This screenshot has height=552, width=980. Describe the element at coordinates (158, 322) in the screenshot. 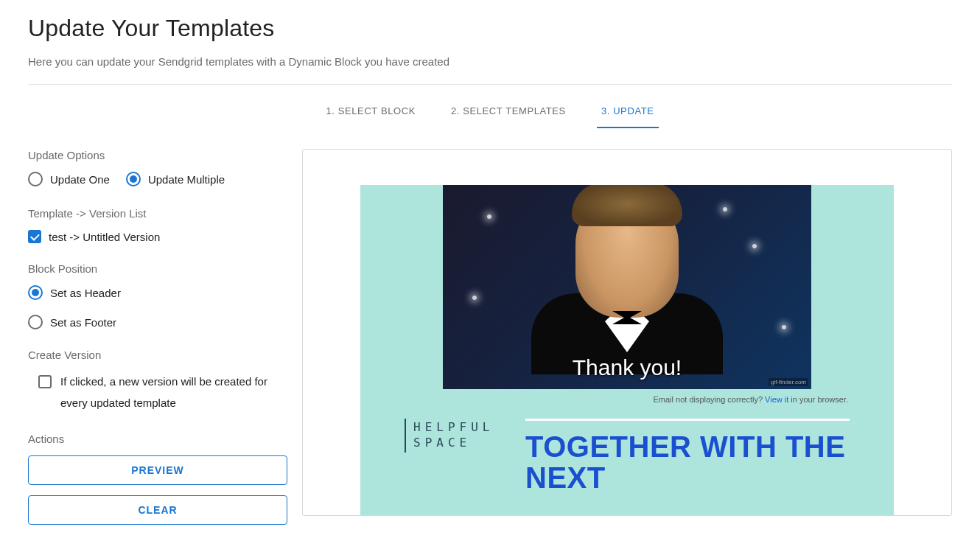

I see `radio-set-footer: Set as Footer` at that location.